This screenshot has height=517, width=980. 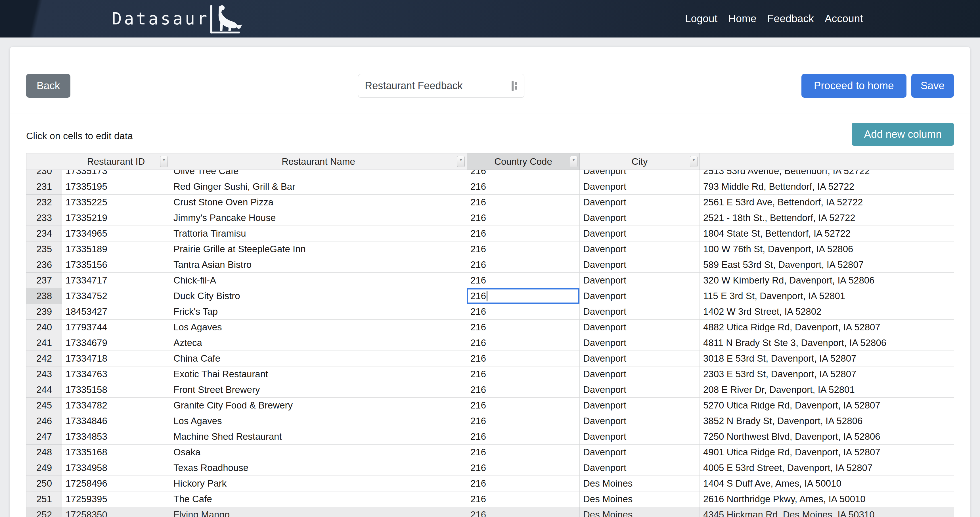 I want to click on back-button: Back, so click(x=48, y=86).